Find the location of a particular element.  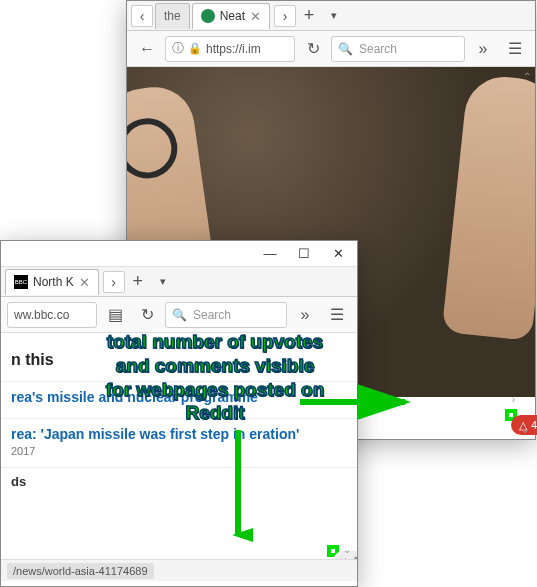

site-info-icon: ⓘ is located at coordinates (178, 48).